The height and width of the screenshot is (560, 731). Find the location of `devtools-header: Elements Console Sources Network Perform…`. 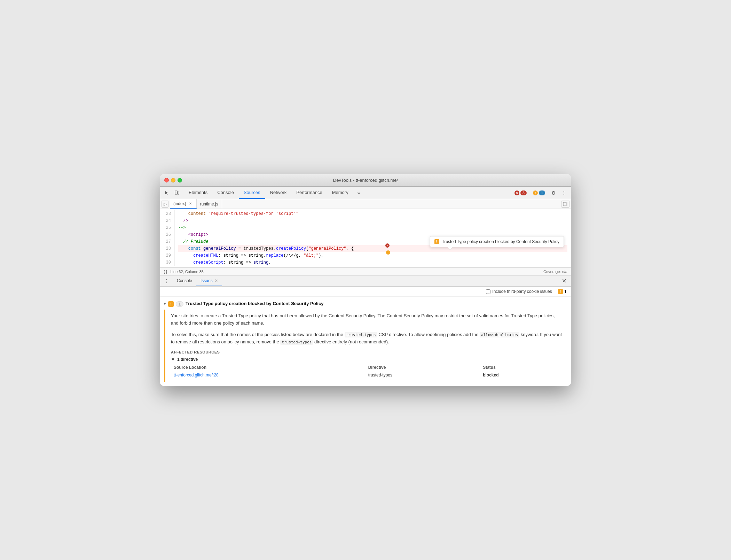

devtools-header: Elements Console Sources Network Perform… is located at coordinates (366, 193).